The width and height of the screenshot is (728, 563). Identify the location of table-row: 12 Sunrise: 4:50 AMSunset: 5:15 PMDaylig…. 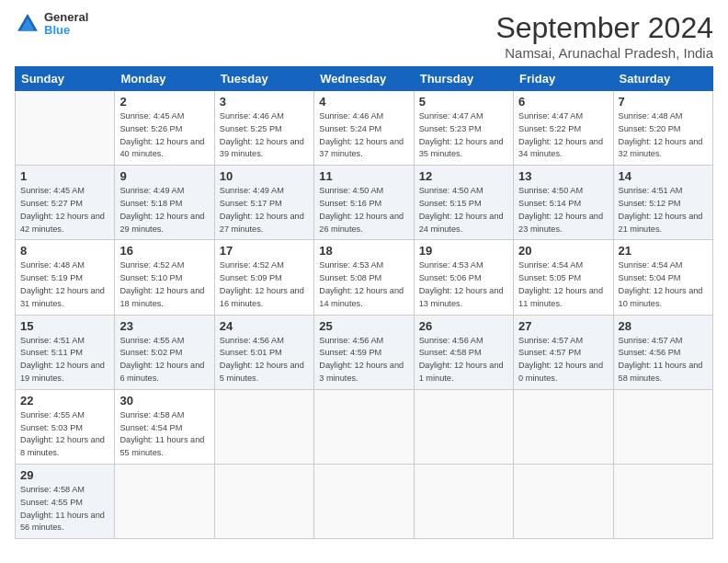
(463, 202).